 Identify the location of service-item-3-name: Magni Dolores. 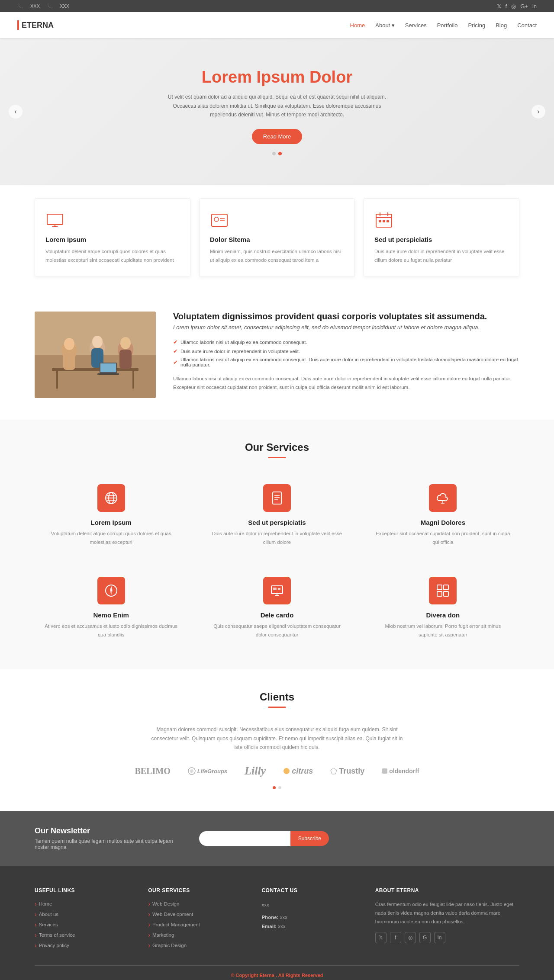
(443, 523).